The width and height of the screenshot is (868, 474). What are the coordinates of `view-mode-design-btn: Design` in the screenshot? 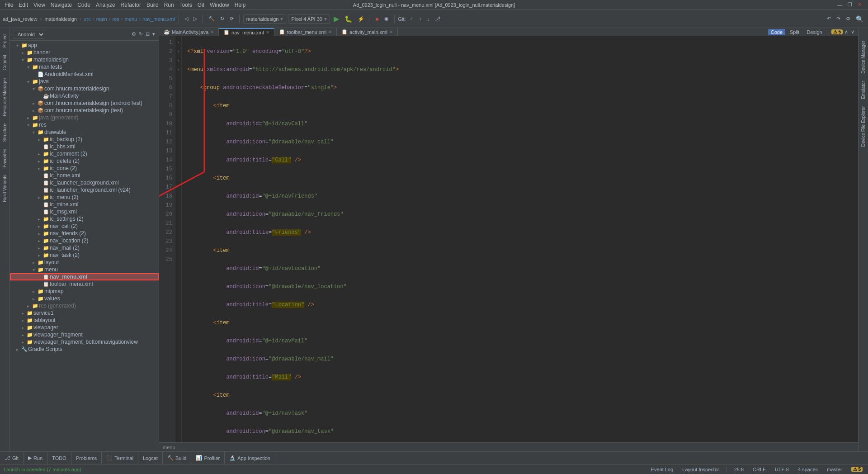 It's located at (814, 32).